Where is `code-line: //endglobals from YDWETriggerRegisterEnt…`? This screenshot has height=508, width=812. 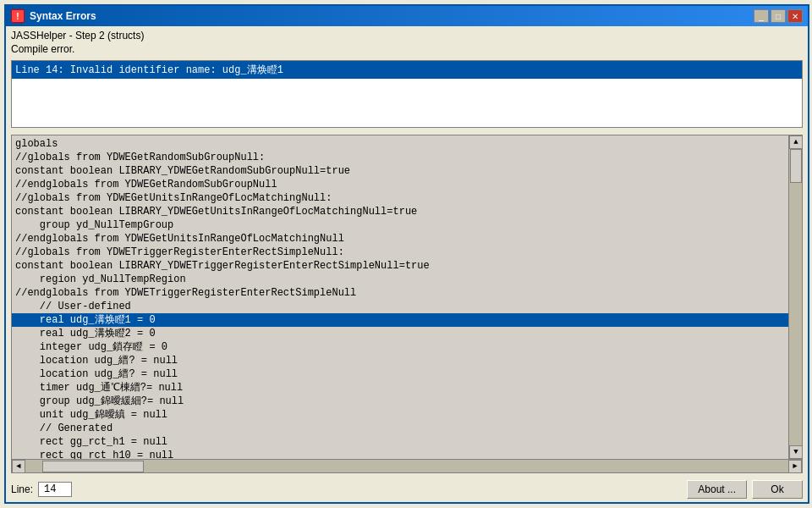
code-line: //endglobals from YDWETriggerRegisterEnt… is located at coordinates (400, 293).